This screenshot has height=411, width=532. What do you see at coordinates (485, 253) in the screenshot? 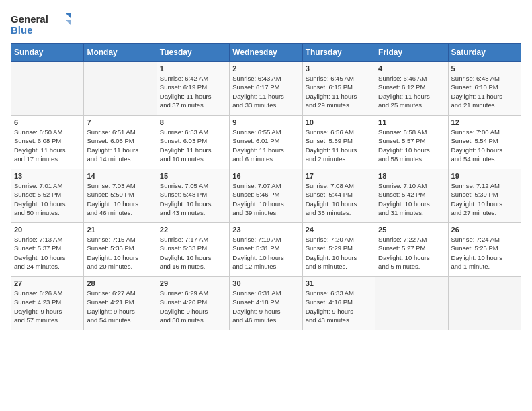
I see `day-info: Sunrise: 7:24 AM Sunset: 5:25 PM Dayligh…` at bounding box center [485, 253].